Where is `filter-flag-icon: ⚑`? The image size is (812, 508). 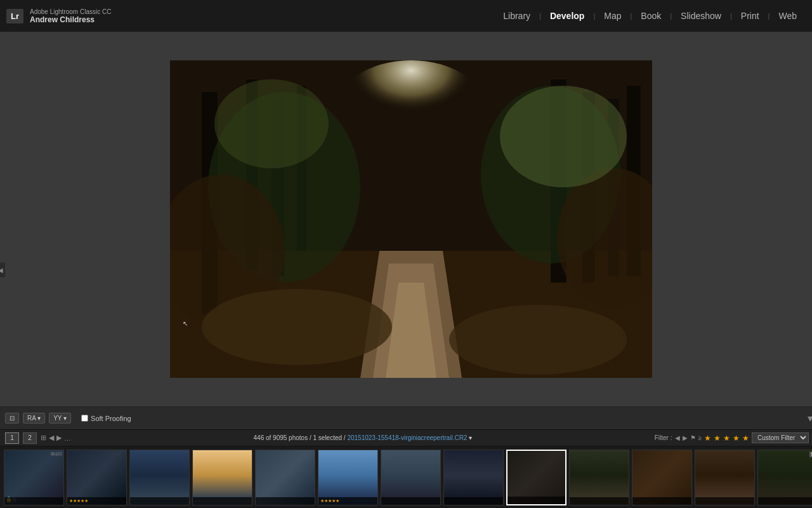
filter-flag-icon: ⚑ is located at coordinates (693, 438).